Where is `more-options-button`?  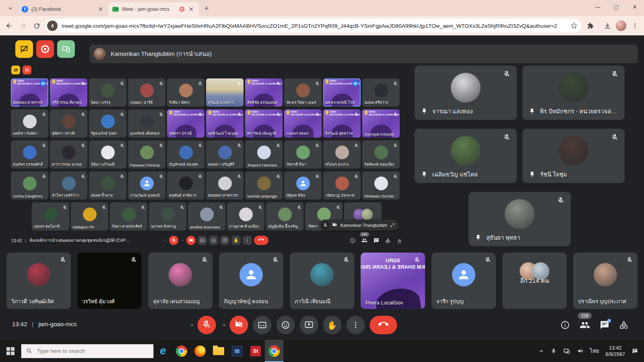
more-options-button is located at coordinates (355, 325).